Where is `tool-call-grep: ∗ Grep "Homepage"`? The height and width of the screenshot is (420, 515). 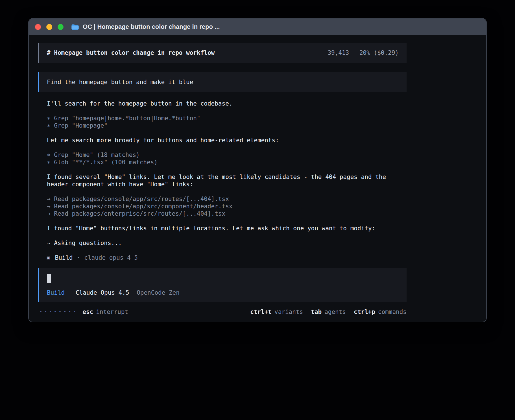
tool-call-grep: ∗ Grep "Homepage" is located at coordinates (227, 126).